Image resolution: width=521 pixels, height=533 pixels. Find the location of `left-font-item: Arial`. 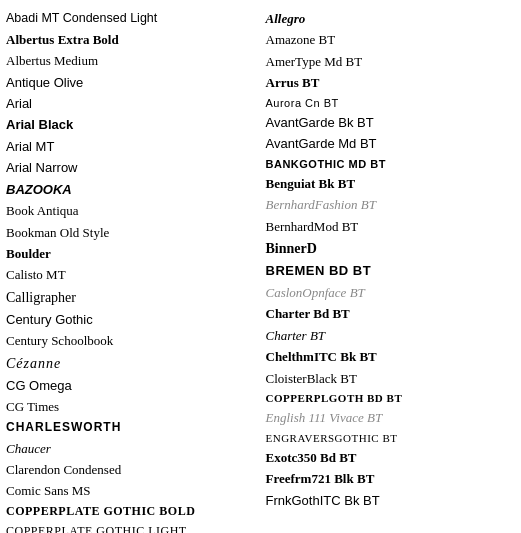

left-font-item: Arial is located at coordinates (131, 104).